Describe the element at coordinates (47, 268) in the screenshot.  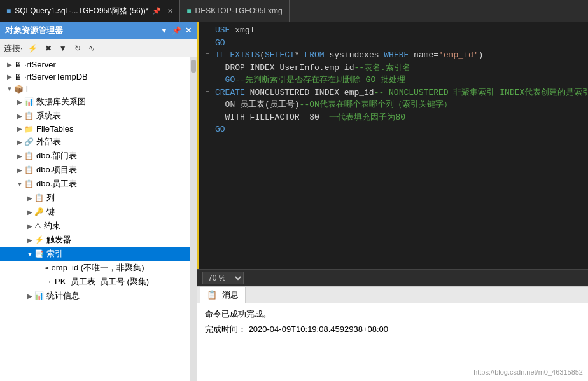
I see `nonclustered-index-icon: ≈` at that location.